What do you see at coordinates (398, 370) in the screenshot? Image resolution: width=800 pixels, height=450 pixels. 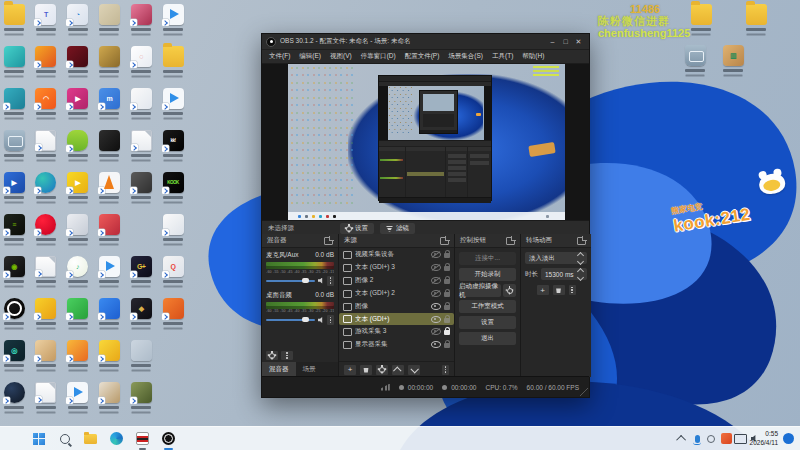 I see `move-up-button` at bounding box center [398, 370].